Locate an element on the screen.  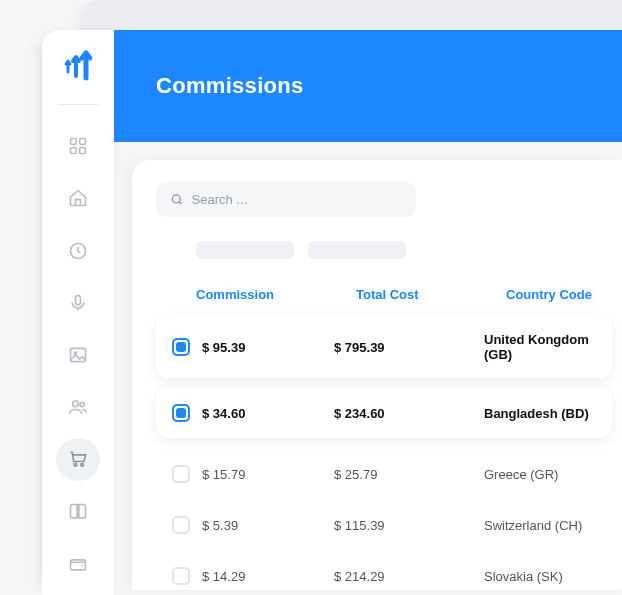
search-box is located at coordinates (286, 200).